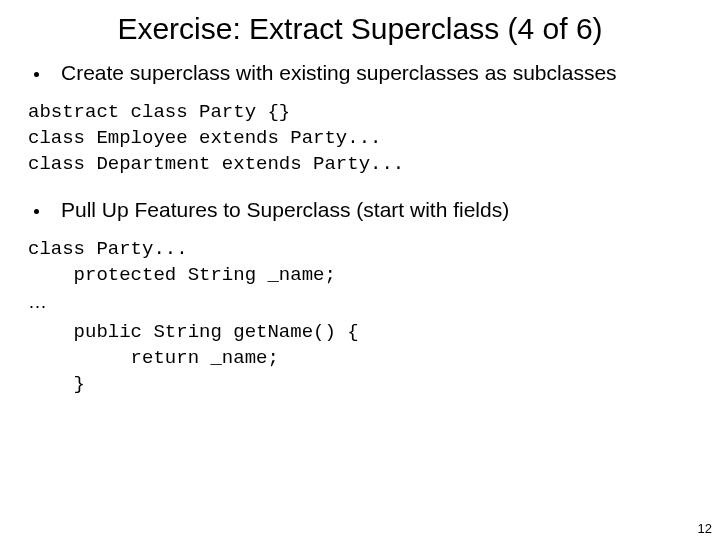 The image size is (720, 540). I want to click on bullet-text: Create superclass with existing supercla…, so click(339, 73).